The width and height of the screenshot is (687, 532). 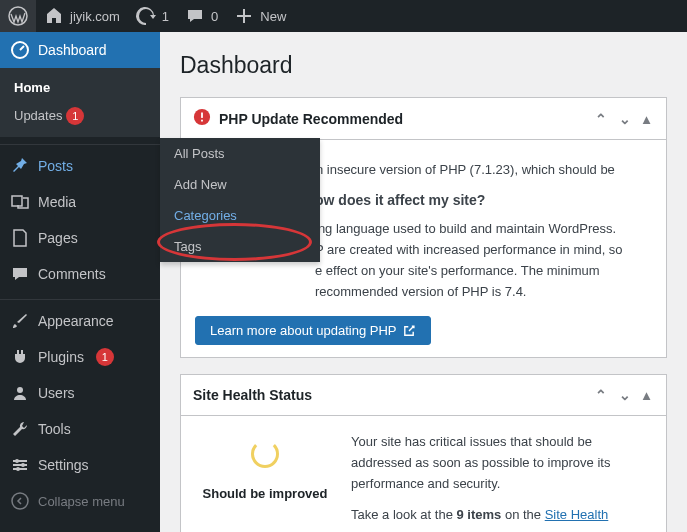 What do you see at coordinates (56, 393) in the screenshot?
I see `menu-users-label: Users` at bounding box center [56, 393].